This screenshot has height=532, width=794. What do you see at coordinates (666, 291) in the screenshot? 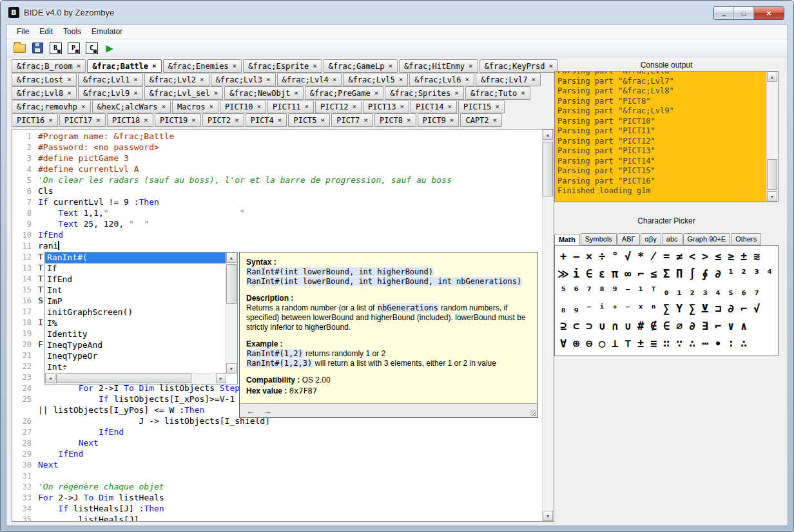
I see `char-cell: ₀` at bounding box center [666, 291].